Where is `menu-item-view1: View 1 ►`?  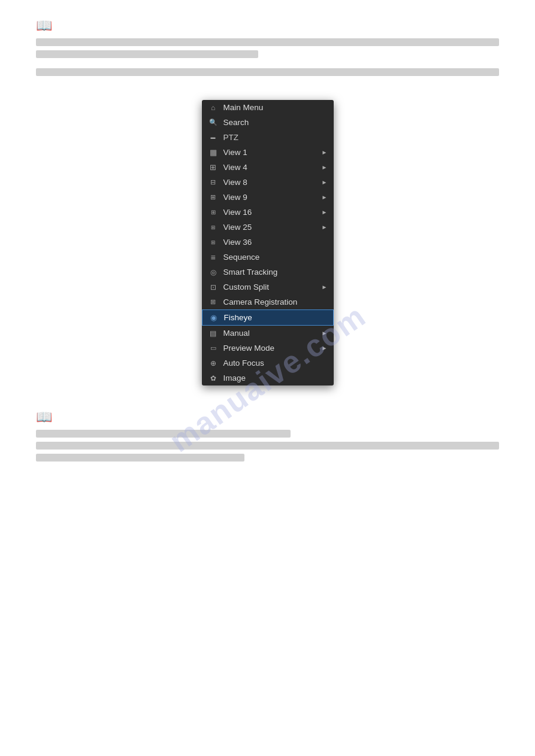 menu-item-view1: View 1 ► is located at coordinates (268, 152).